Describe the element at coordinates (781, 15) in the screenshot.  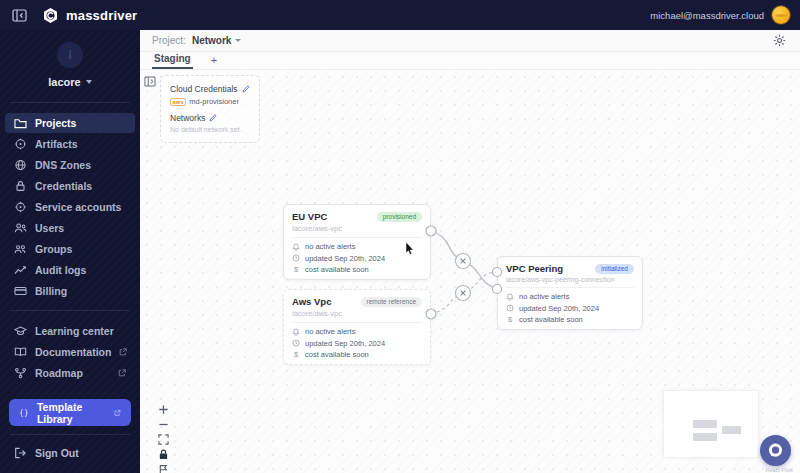
I see `user-avatar` at that location.